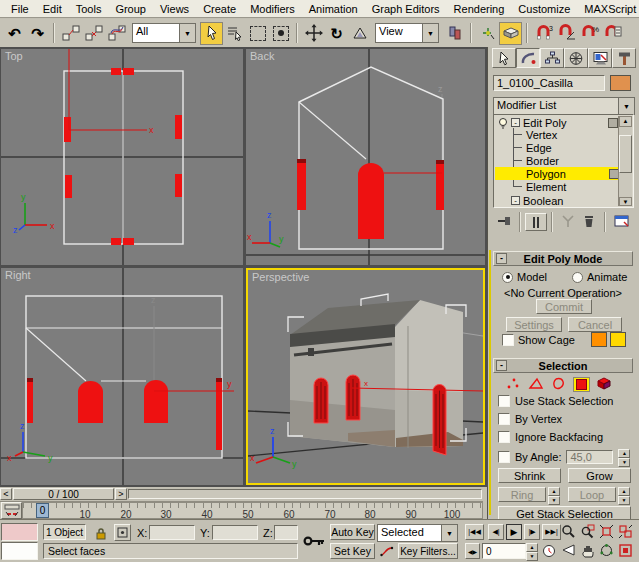 This screenshot has height=562, width=639. Describe the element at coordinates (554, 494) in the screenshot. I see `ring-spinner: ▲ ▼` at that location.